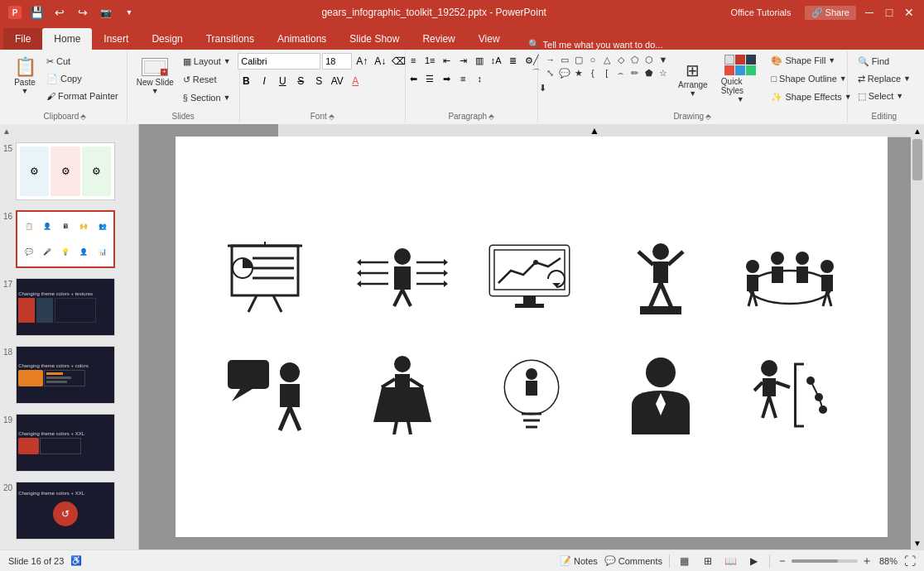 The width and height of the screenshot is (924, 571). I want to click on new-slide-button: + New Slide ▼, so click(156, 76).